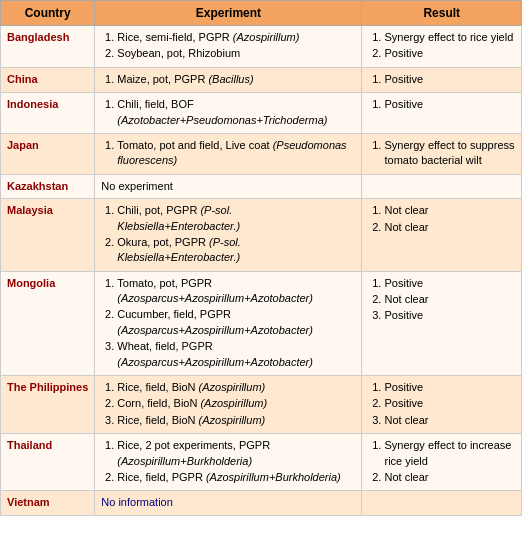 Image resolution: width=522 pixels, height=548 pixels. Describe the element at coordinates (262, 154) in the screenshot. I see `table-row: JapanTomato, pot and field, Live coat (P…` at that location.